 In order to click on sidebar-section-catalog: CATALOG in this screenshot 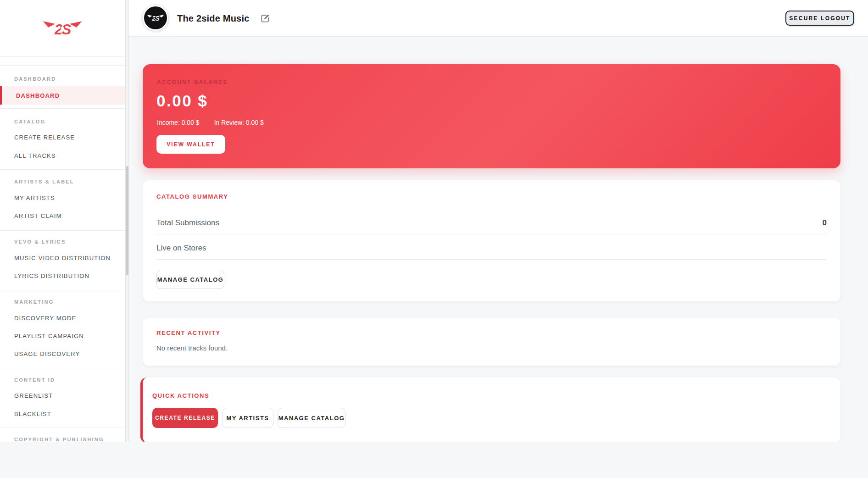, I will do `click(30, 122)`.